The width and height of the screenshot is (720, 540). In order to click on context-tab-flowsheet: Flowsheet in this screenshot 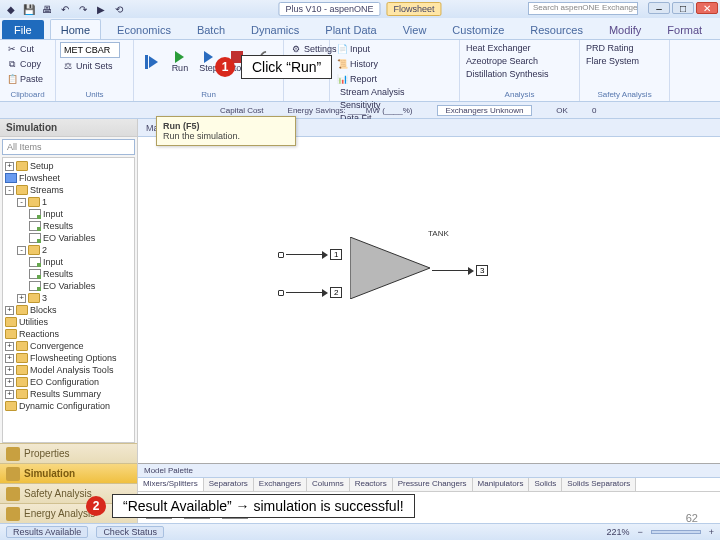, I will do `click(414, 9)`.